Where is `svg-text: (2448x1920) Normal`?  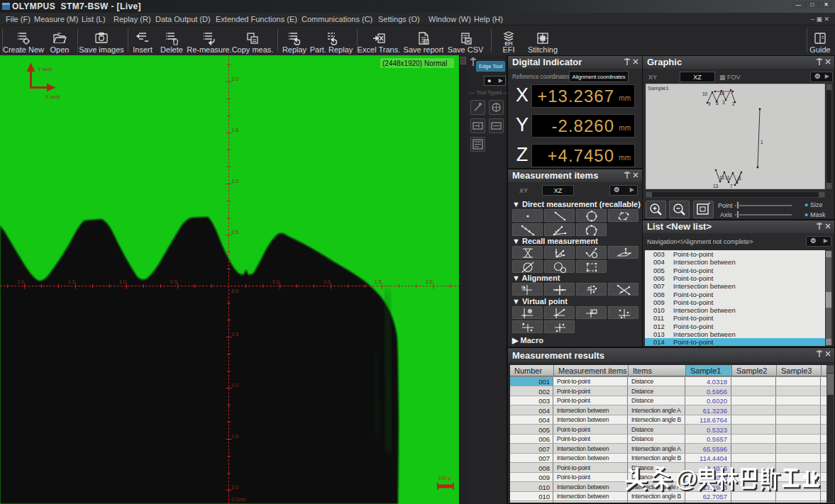 svg-text: (2448x1920) Normal is located at coordinates (414, 64).